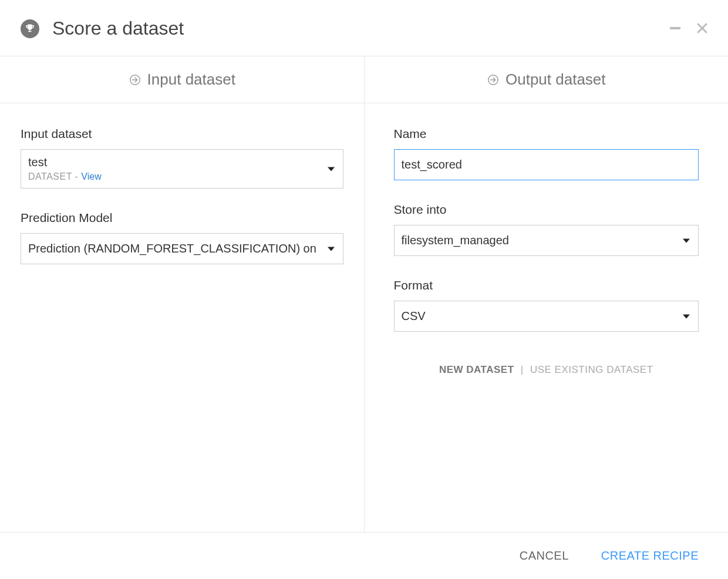 Image resolution: width=728 pixels, height=579 pixels. What do you see at coordinates (364, 28) in the screenshot?
I see `modal-header: Score a dataset` at bounding box center [364, 28].